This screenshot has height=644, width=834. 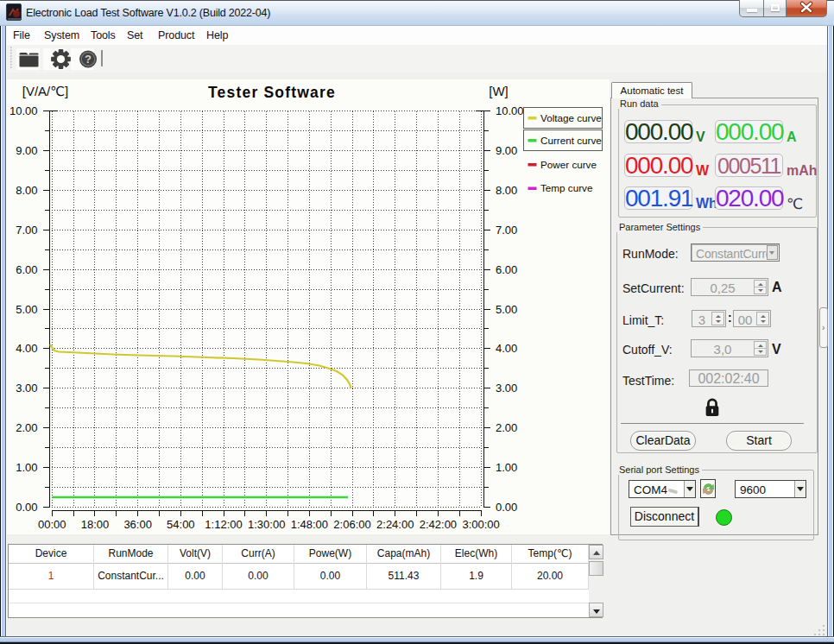 I want to click on svg-text: Current curve, so click(x=572, y=140).